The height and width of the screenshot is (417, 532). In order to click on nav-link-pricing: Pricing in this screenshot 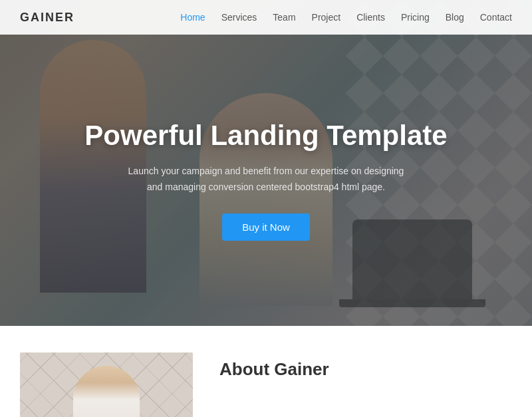, I will do `click(415, 17)`.